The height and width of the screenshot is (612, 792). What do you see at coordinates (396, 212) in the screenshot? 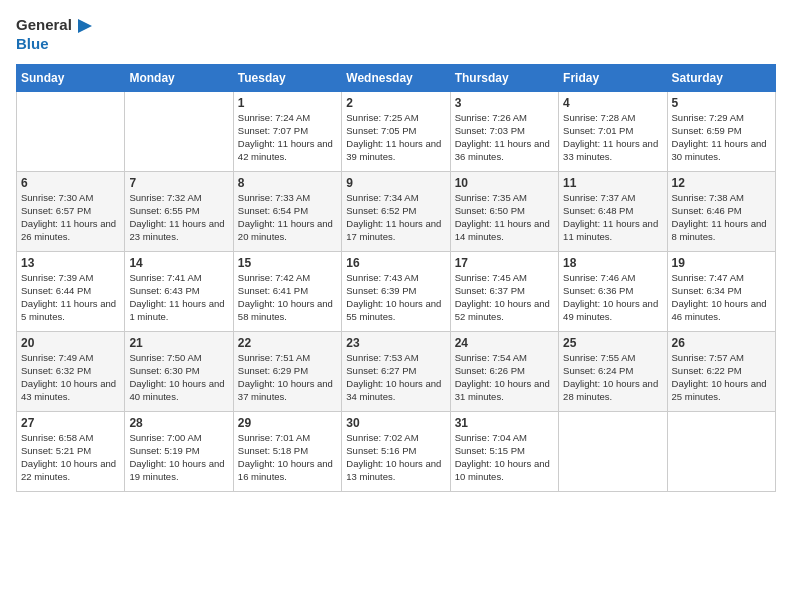
I see `calendar-cell: 9Sunrise: 7:34 AM Sunset: 6:52 PM Daylig…` at bounding box center [396, 212].